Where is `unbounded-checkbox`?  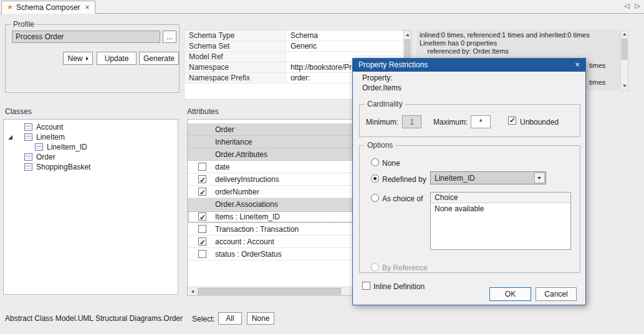
unbounded-checkbox is located at coordinates (512, 121).